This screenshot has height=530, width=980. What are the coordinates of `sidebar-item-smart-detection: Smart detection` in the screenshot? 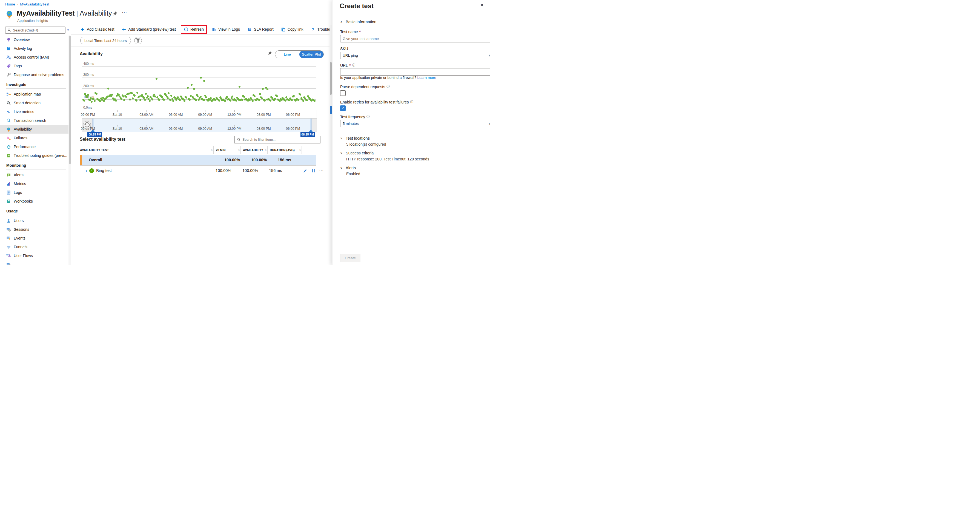 It's located at (34, 103).